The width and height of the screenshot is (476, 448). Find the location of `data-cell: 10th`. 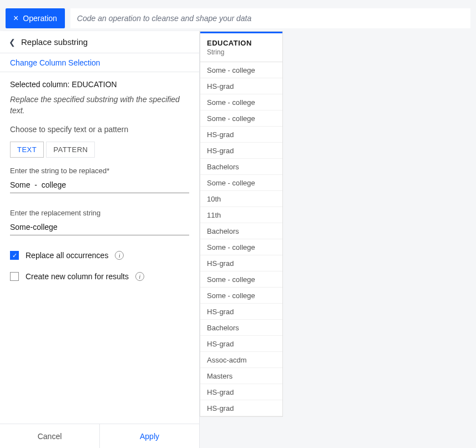

data-cell: 10th is located at coordinates (241, 199).